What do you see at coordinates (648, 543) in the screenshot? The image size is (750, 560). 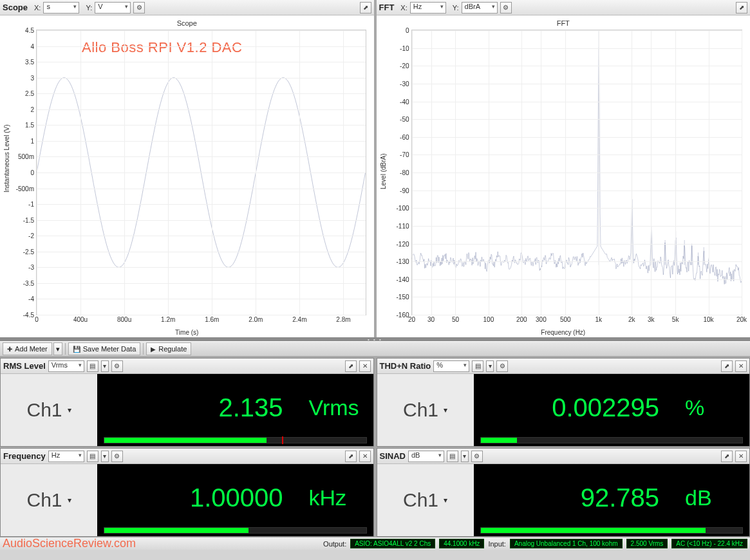 I see `input-level-badge: 2.500 Vrms` at bounding box center [648, 543].